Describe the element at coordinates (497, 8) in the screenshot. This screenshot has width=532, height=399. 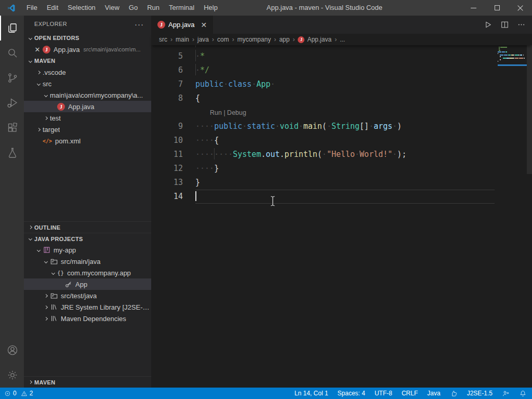
I see `maximize-button` at that location.